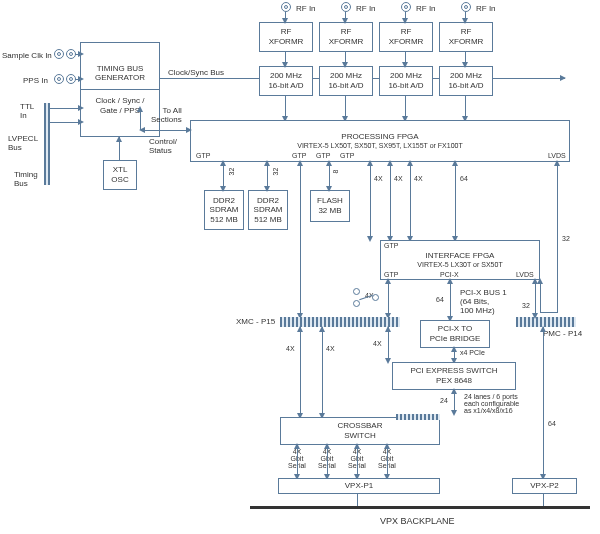 This screenshot has height=534, width=600. Describe the element at coordinates (59, 54) in the screenshot. I see `sample-clk-port` at that location.